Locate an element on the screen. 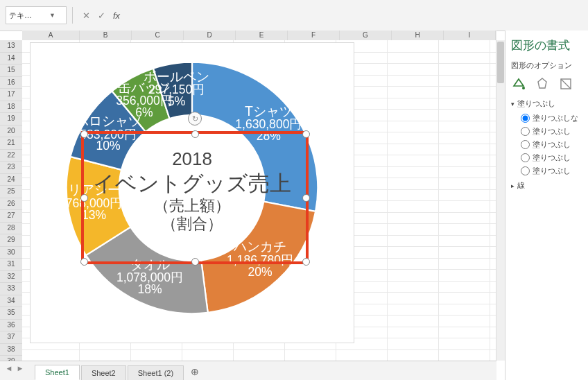  chart-center-text: イベントグッズ売上 is located at coordinates (192, 183).